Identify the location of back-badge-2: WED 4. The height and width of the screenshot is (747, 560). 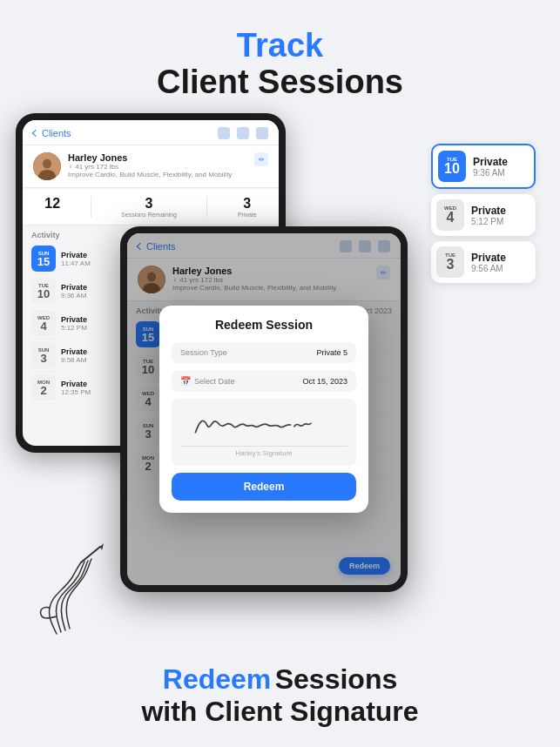
(44, 323).